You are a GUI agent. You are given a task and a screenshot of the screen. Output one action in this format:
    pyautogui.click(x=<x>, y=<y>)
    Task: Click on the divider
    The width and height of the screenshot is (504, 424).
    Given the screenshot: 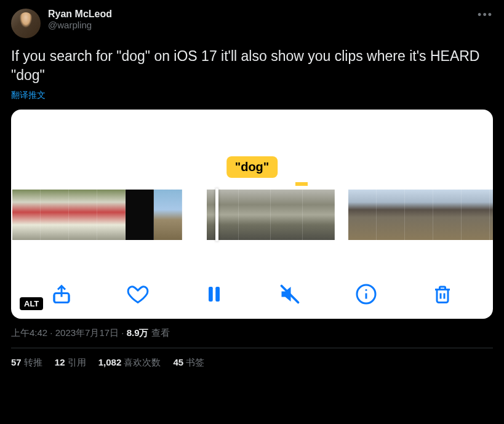 What is the action you would take?
    pyautogui.click(x=252, y=348)
    